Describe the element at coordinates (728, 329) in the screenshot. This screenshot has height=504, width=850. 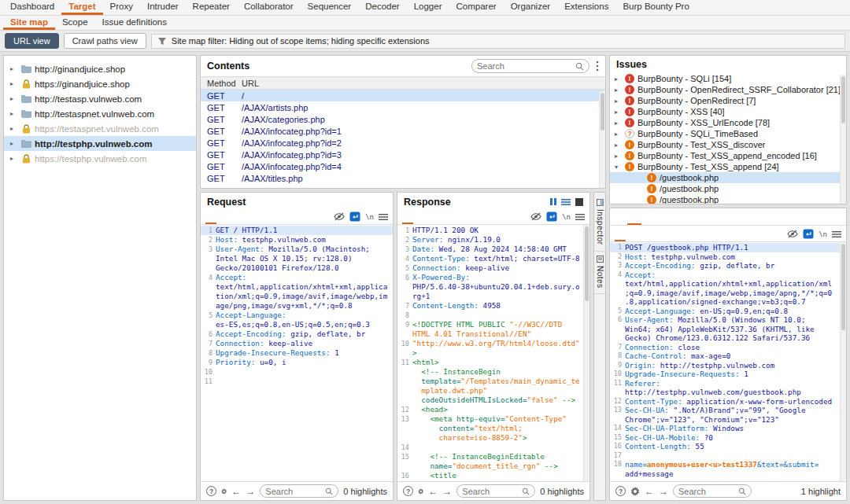
I see `code-line: Win64; x64) AppleWebKit/537.36 (KHTML, l…` at that location.